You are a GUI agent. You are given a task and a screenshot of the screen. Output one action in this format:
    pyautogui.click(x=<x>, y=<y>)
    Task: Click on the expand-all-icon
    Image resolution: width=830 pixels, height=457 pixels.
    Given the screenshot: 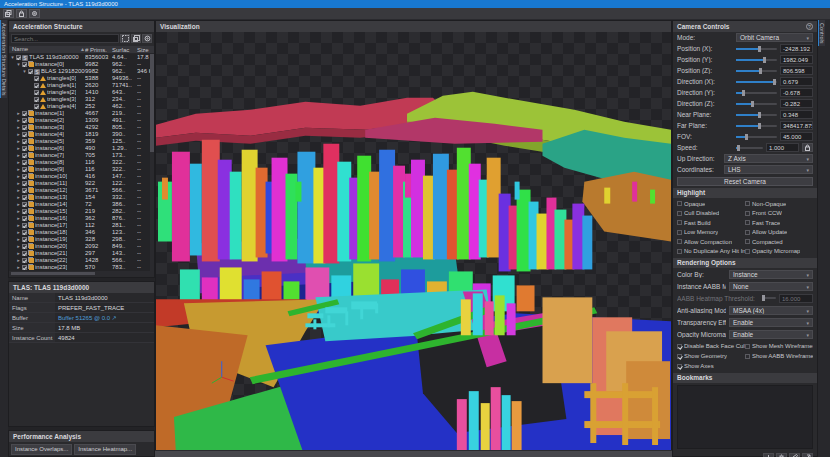 What is the action you would take?
    pyautogui.click(x=125, y=38)
    